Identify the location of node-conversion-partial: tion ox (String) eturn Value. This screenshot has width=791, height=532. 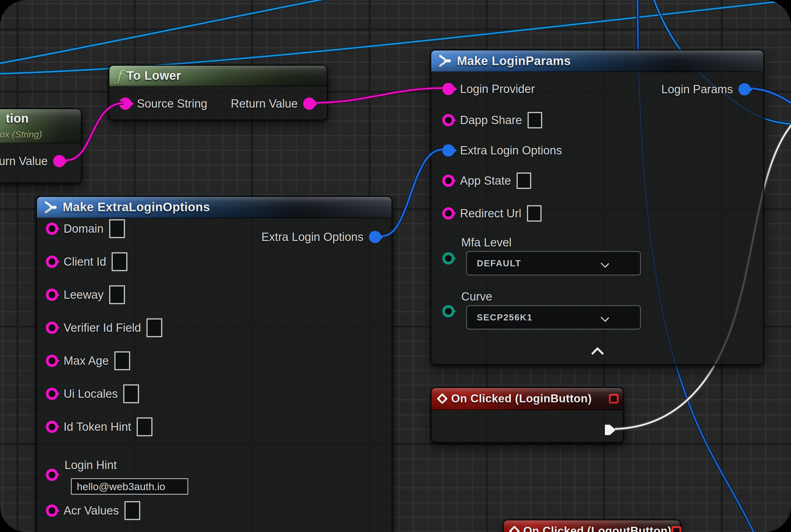
(41, 146).